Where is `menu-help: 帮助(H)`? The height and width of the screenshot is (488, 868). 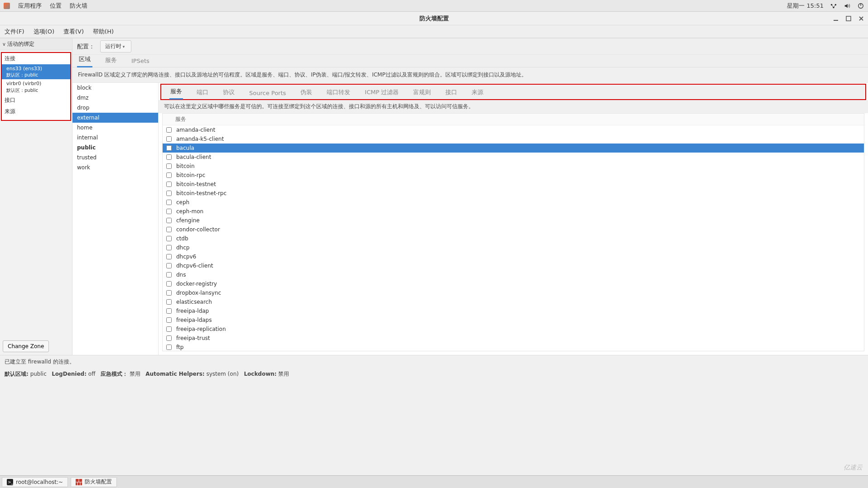 menu-help: 帮助(H) is located at coordinates (103, 32).